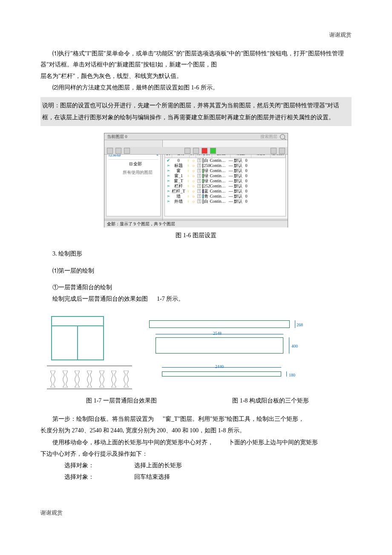  Describe the element at coordinates (269, 137) in the screenshot. I see `lm-search-hint: 搜索图层` at that location.